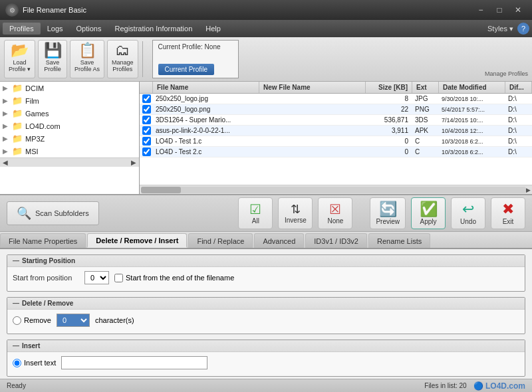 Image resolution: width=532 pixels, height=392 pixels. Describe the element at coordinates (221, 241) in the screenshot. I see `tab-find-replace: Find / Replace` at that location.